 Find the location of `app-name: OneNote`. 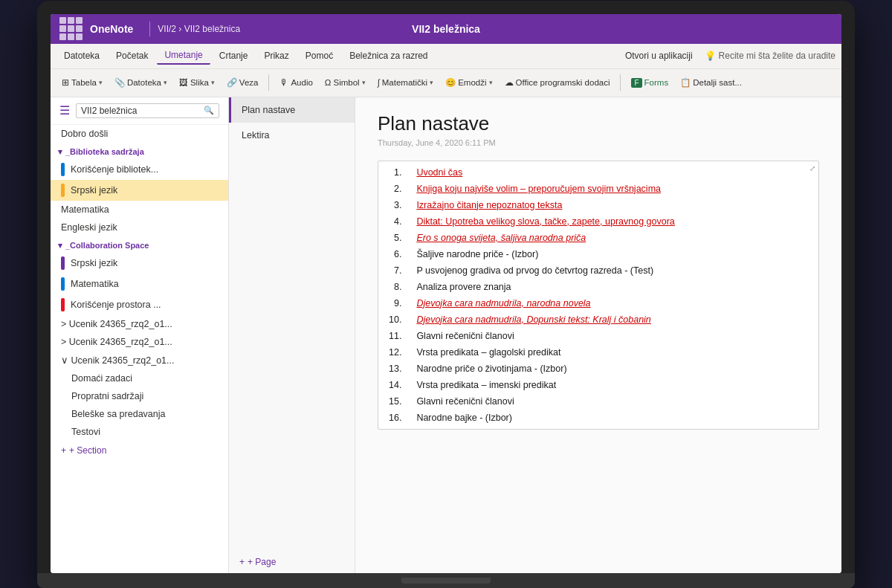

app-name: OneNote is located at coordinates (112, 29).